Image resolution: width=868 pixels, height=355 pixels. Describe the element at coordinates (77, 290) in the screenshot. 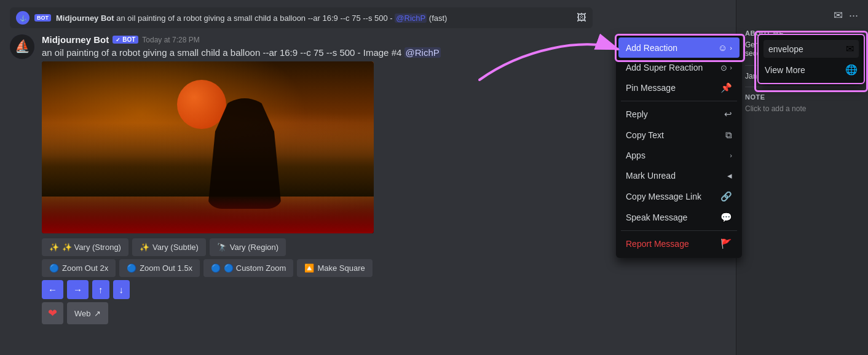

I see `arrow-right-button: →` at that location.